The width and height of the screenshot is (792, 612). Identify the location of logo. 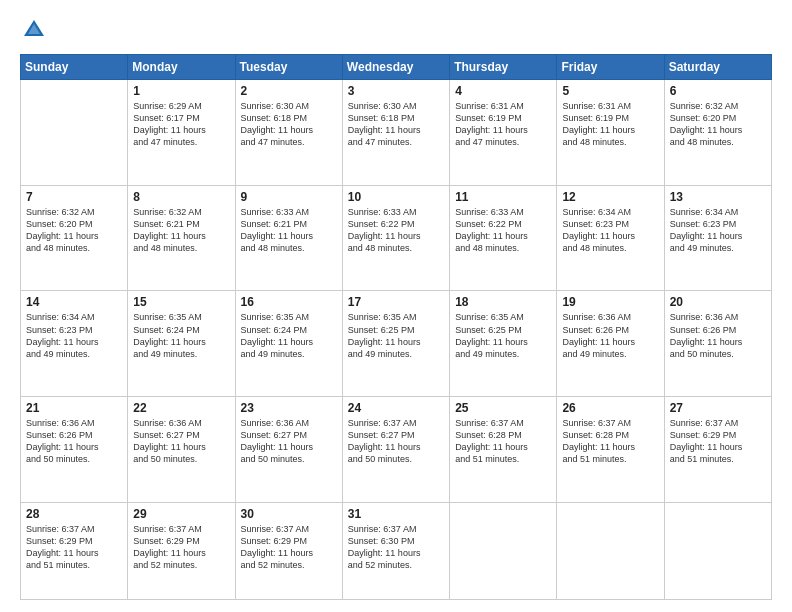
(36, 30).